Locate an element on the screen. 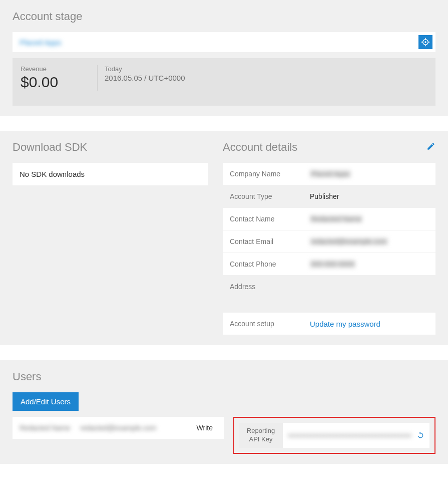 The image size is (448, 496). refresh-api-key-button is located at coordinates (423, 435).